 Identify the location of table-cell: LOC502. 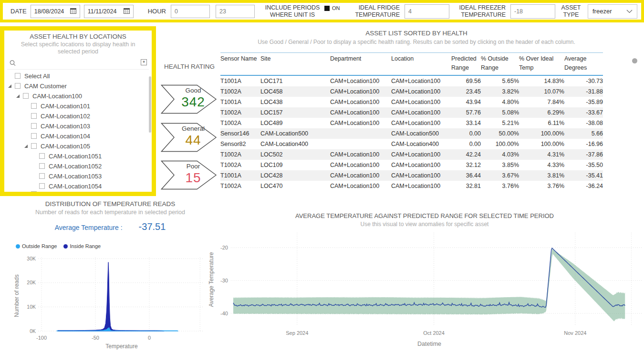
(295, 155).